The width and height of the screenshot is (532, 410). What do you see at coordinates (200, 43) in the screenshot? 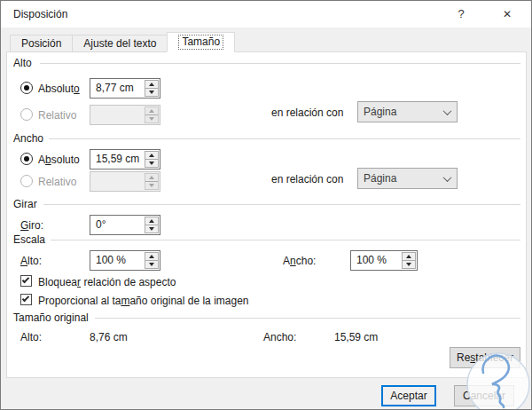
I see `tab-tamano: Tamaño` at bounding box center [200, 43].